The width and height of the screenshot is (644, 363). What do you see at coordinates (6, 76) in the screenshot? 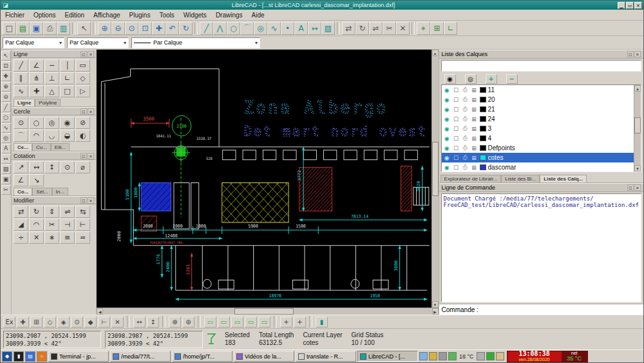
I see `pan-icon: ✚` at bounding box center [6, 76].